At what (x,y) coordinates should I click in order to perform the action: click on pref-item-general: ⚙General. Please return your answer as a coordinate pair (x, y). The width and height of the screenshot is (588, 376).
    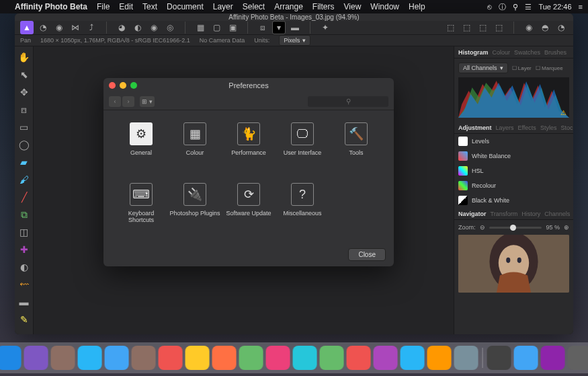
    Looking at the image, I should click on (141, 149).